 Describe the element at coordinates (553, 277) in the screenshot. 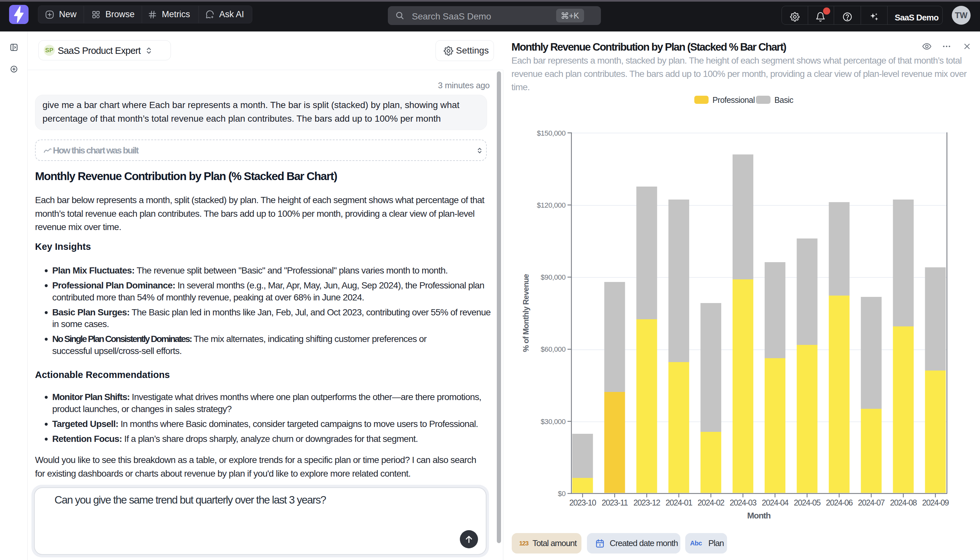

I see `svg-text: $90,000` at that location.